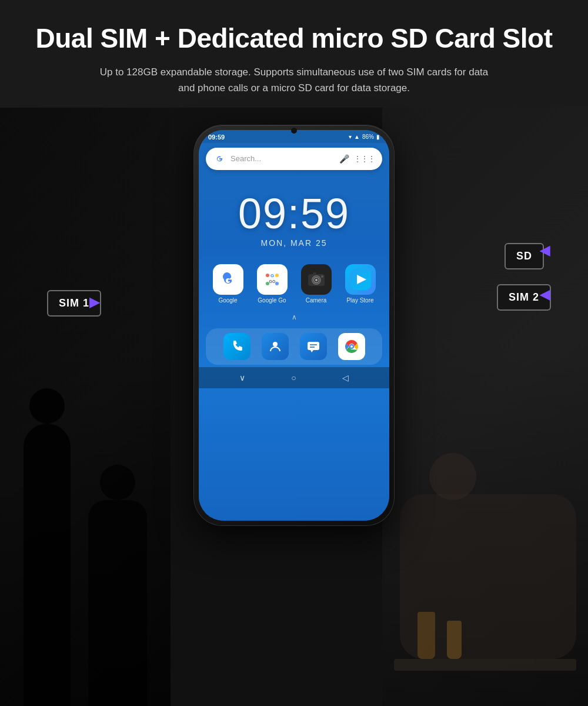  Describe the element at coordinates (365, 136) in the screenshot. I see `status-icons: ▾ ▲ 86% ▮` at that location.